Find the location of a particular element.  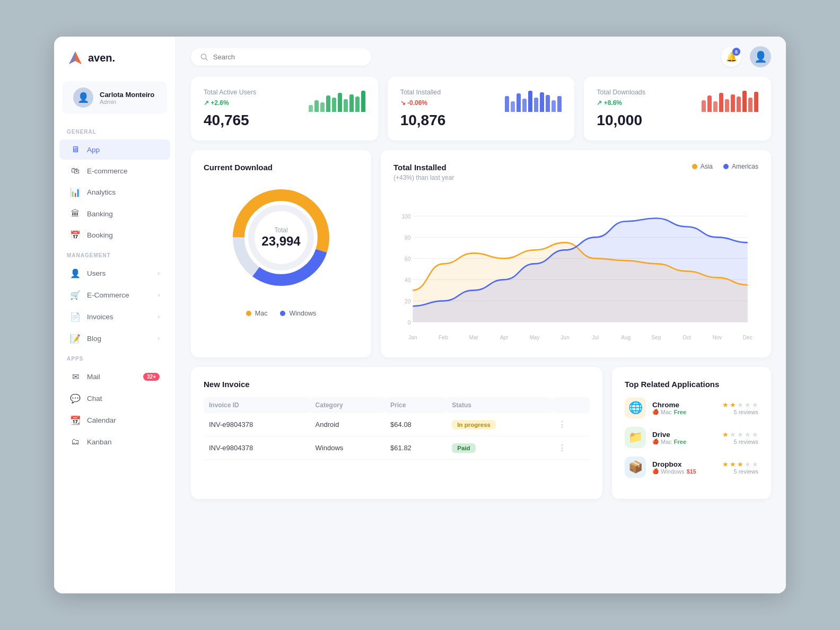

donut-wrapper: Total 23,994 Mac Windows is located at coordinates (281, 246).